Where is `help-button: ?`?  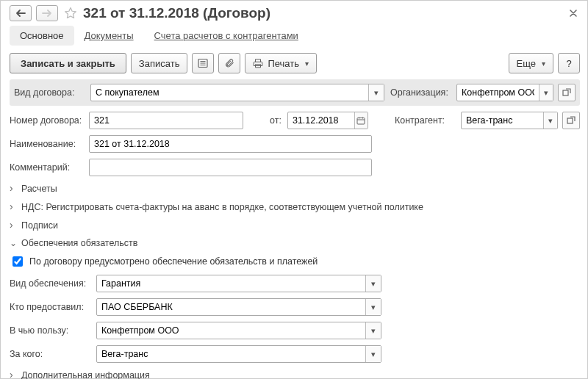
help-button: ? is located at coordinates (569, 63).